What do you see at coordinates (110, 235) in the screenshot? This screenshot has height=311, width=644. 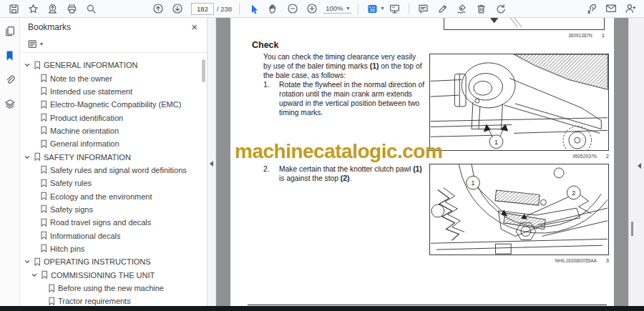 I see `bookmark-item: Informational decals` at bounding box center [110, 235].